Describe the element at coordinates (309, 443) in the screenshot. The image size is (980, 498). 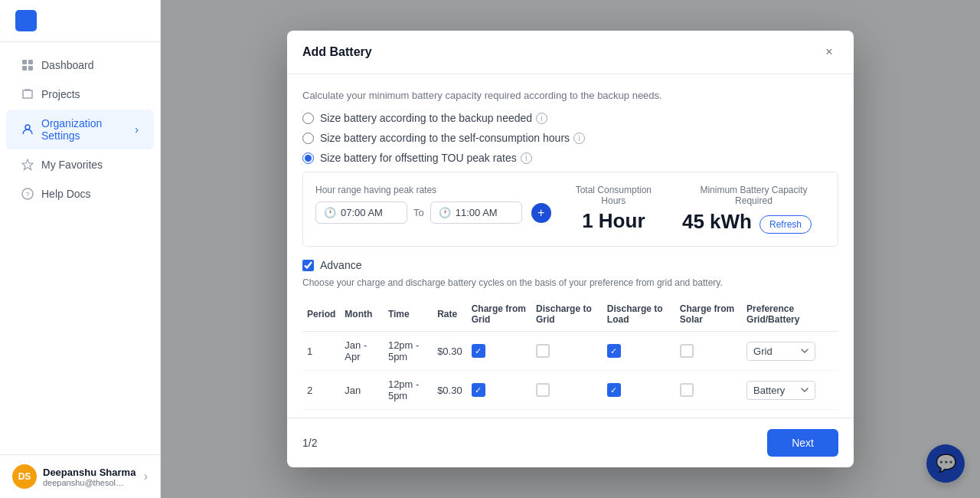
I see `page-indicator: 1/2` at that location.